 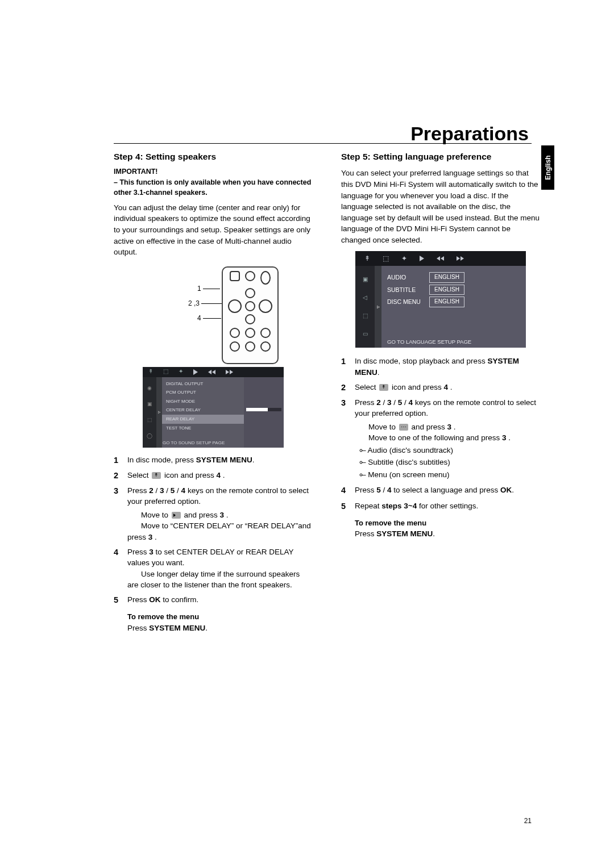 What do you see at coordinates (213, 230) in the screenshot?
I see `step4-intro: You can adjust the delay time (center an…` at bounding box center [213, 230].